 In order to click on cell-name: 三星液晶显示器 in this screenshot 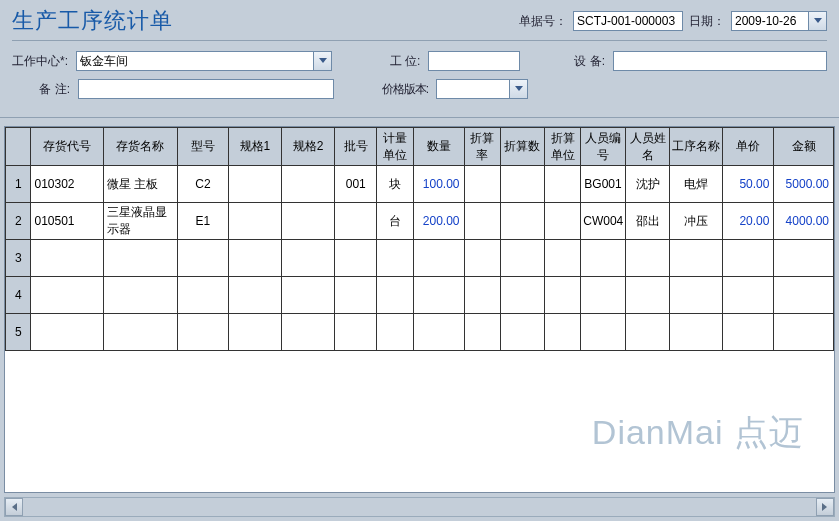, I will do `click(140, 222)`.